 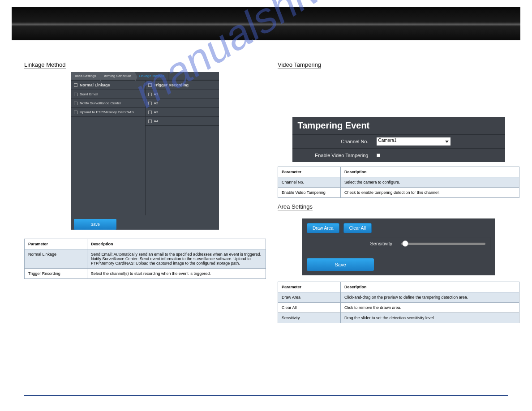 I want to click on normal-item-notify: Notify Surveillance Center, so click(x=108, y=103).